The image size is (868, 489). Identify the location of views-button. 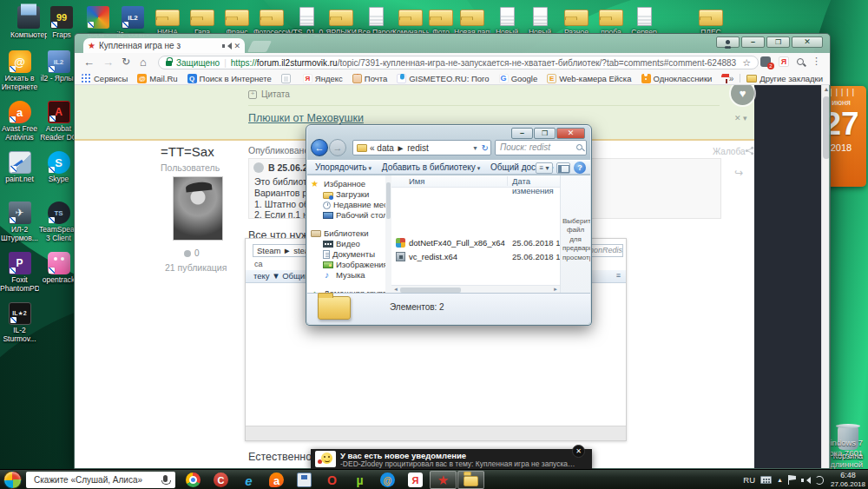
(544, 169).